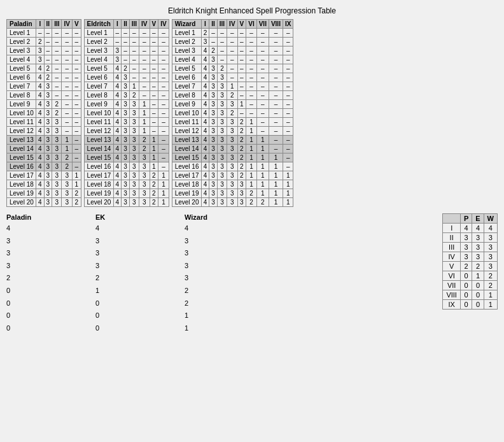 The height and width of the screenshot is (442, 504). I want to click on wizard-header: Wizard, so click(186, 24).